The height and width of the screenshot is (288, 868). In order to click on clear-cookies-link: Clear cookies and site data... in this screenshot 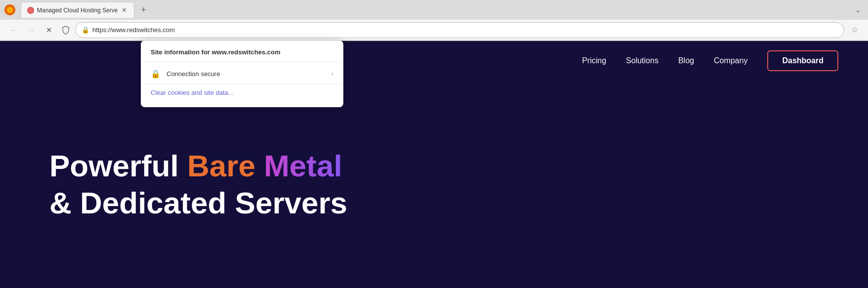, I will do `click(242, 93)`.